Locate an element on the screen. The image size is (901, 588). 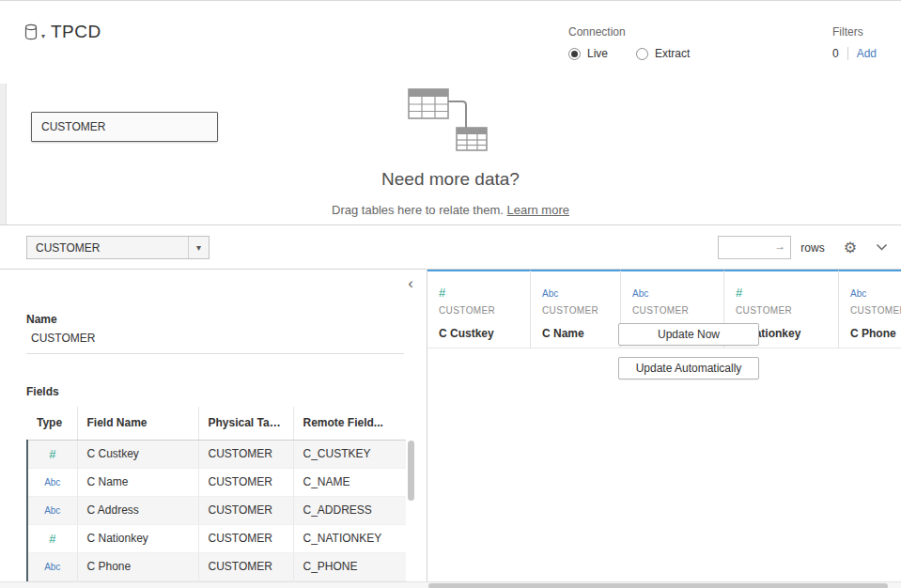
filters-add-link: Add is located at coordinates (866, 54).